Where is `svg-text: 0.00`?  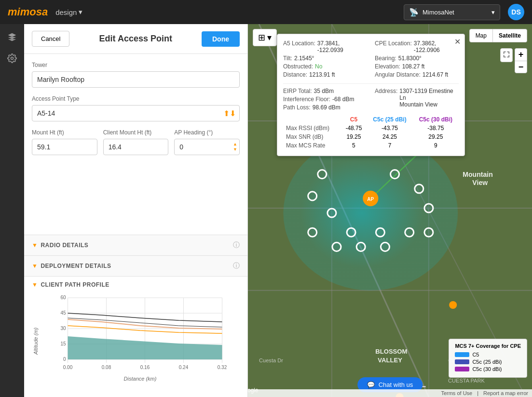
svg-text: 0.00 is located at coordinates (68, 367).